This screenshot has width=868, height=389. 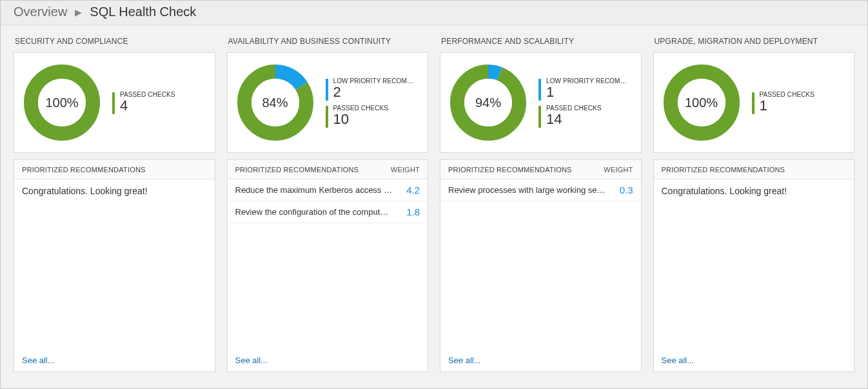 What do you see at coordinates (540, 103) in the screenshot?
I see `health-tile: 94% LOW PRIORITY RECOMMENDATIO... 1 PASS…` at bounding box center [540, 103].